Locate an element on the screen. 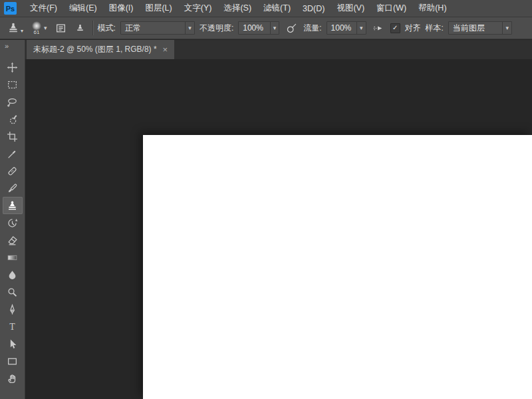 The image size is (532, 399). check-icon: ✓ is located at coordinates (395, 28).